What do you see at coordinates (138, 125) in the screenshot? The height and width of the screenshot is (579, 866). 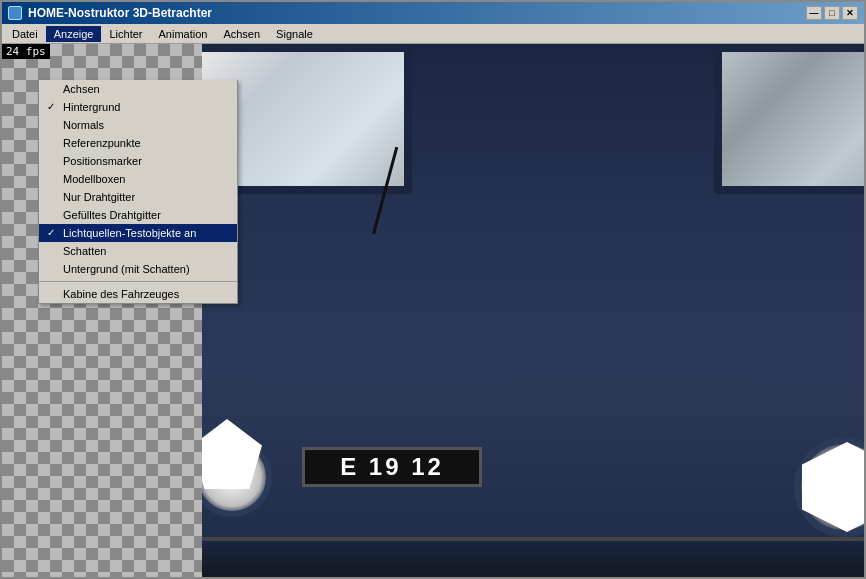 I see `menu-item-normals: Normals` at bounding box center [138, 125].